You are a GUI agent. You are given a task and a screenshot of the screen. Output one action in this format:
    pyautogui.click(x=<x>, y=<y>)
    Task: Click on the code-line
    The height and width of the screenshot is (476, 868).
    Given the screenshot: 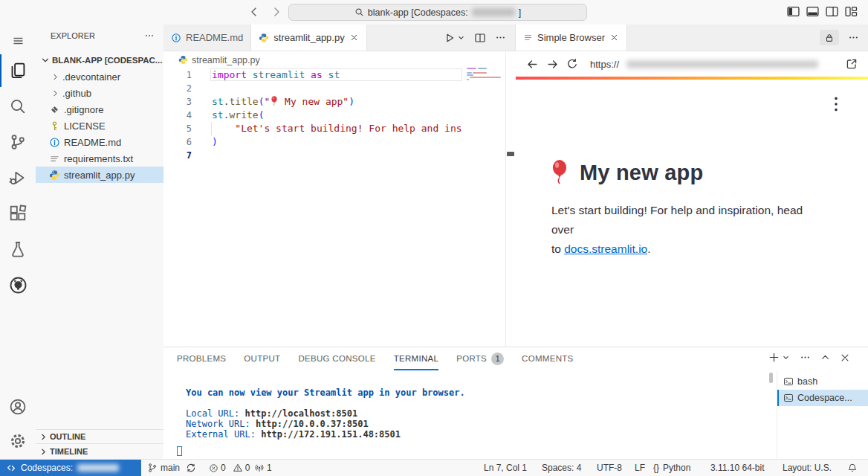 What is the action you would take?
    pyautogui.click(x=337, y=89)
    